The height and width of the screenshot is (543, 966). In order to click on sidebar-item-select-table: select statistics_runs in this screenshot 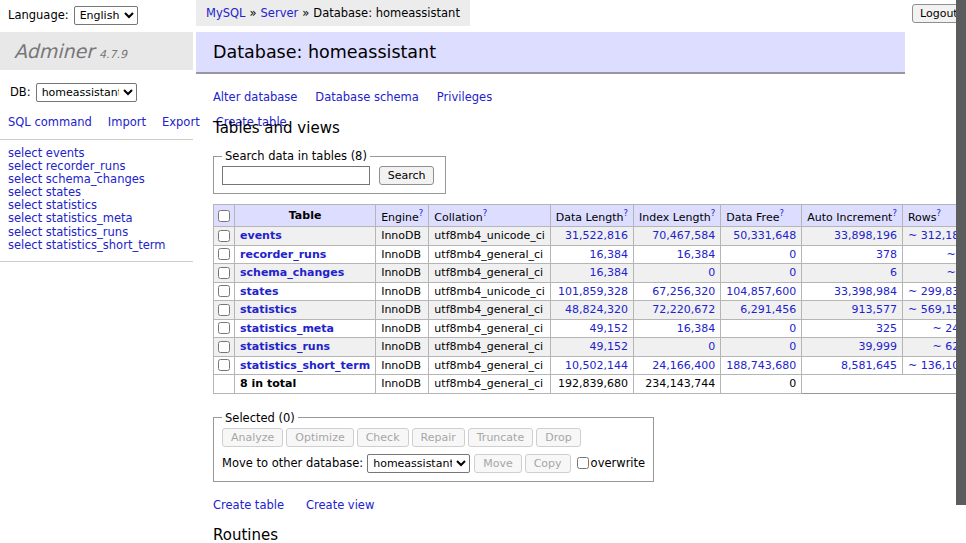, I will do `click(100, 232)`.